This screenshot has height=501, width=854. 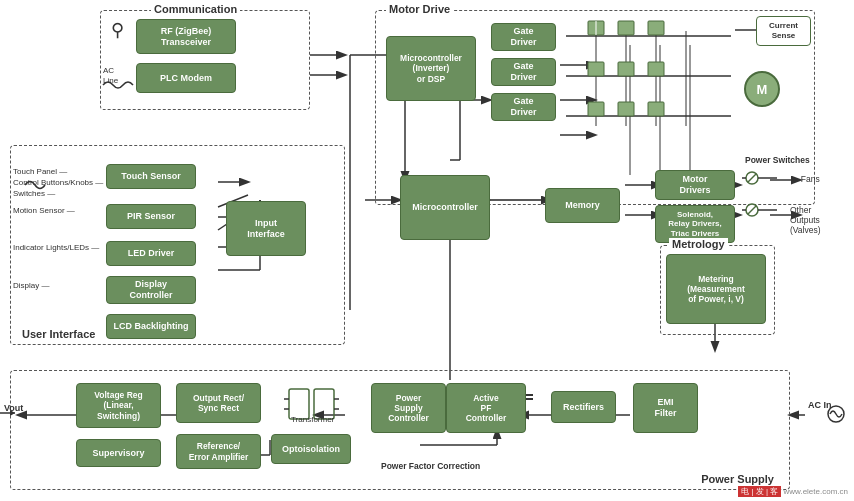 What do you see at coordinates (486, 408) in the screenshot?
I see `active-pf-block: ActivePFController` at bounding box center [486, 408].